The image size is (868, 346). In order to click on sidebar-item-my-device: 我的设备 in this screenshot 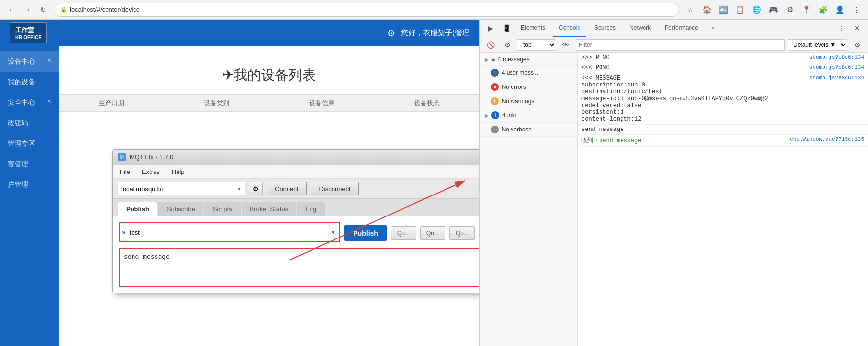, I will do `click(29, 82)`.